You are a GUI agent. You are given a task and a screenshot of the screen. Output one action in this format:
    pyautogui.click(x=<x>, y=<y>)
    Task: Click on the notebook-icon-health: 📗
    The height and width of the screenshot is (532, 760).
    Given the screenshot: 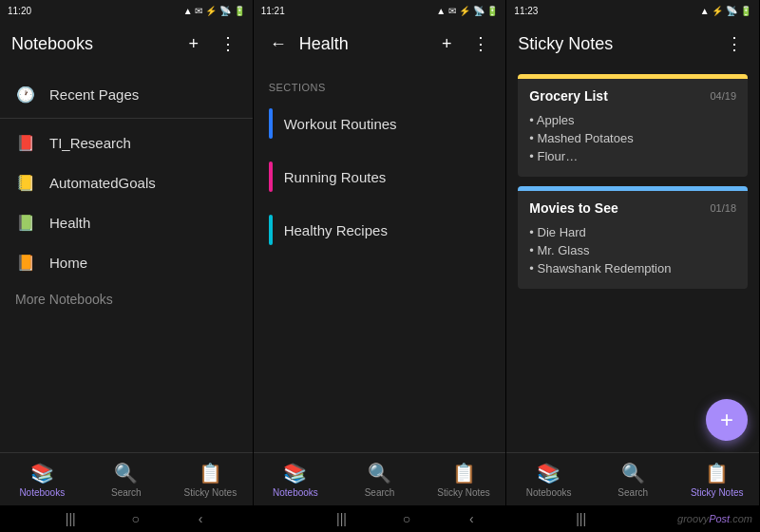 What is the action you would take?
    pyautogui.click(x=26, y=222)
    